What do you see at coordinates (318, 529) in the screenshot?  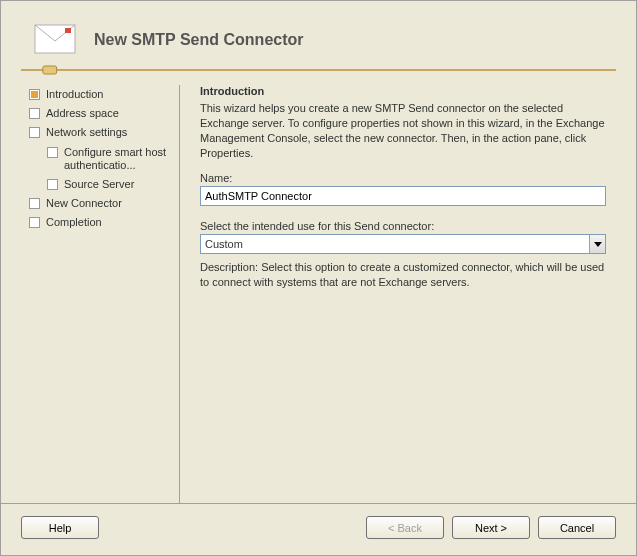 I see `wizard-footer: Help < Back Next > Cancel` at bounding box center [318, 529].